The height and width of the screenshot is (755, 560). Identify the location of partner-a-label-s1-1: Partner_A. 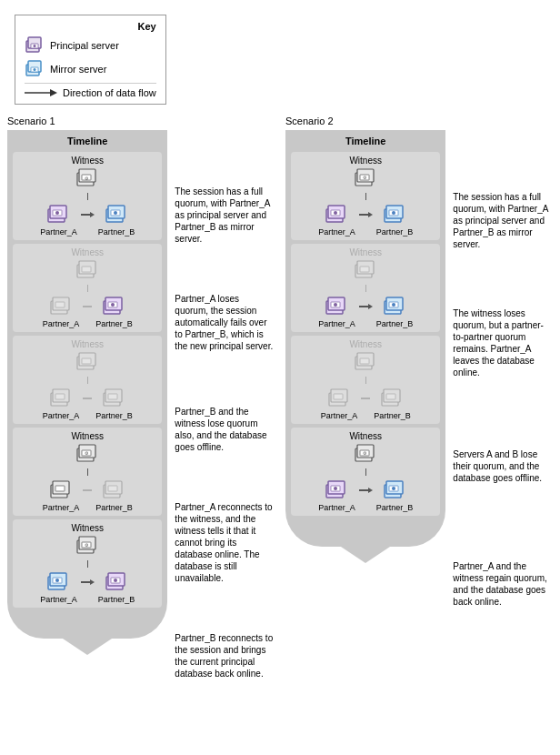
(58, 232).